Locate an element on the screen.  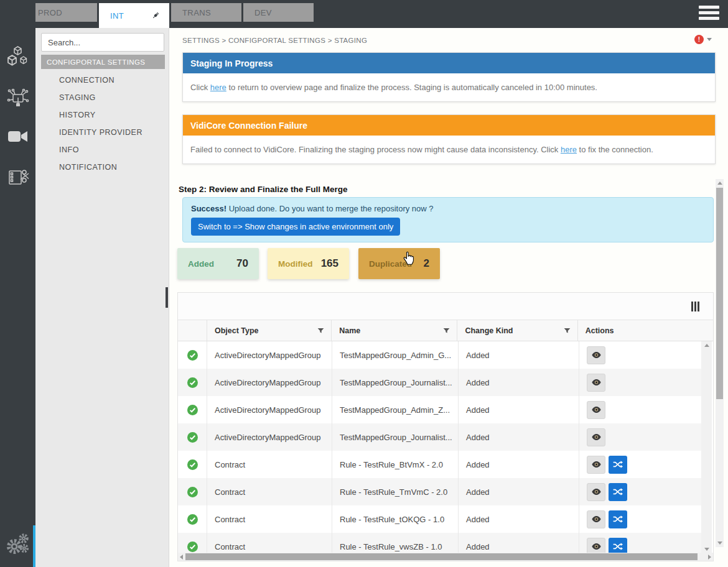
alert-text: Failed to connect to VidiCore. Finalizin… is located at coordinates (376, 149).